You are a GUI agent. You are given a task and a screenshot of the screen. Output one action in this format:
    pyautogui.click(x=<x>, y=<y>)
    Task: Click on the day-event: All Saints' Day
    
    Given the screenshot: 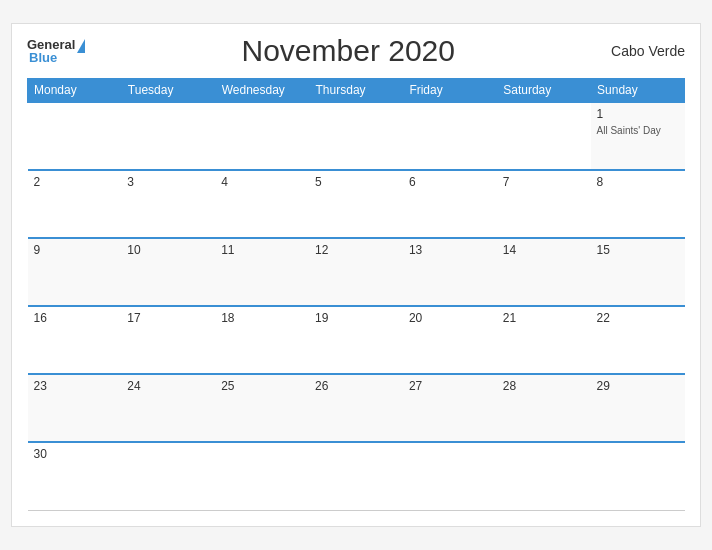 What is the action you would take?
    pyautogui.click(x=629, y=130)
    